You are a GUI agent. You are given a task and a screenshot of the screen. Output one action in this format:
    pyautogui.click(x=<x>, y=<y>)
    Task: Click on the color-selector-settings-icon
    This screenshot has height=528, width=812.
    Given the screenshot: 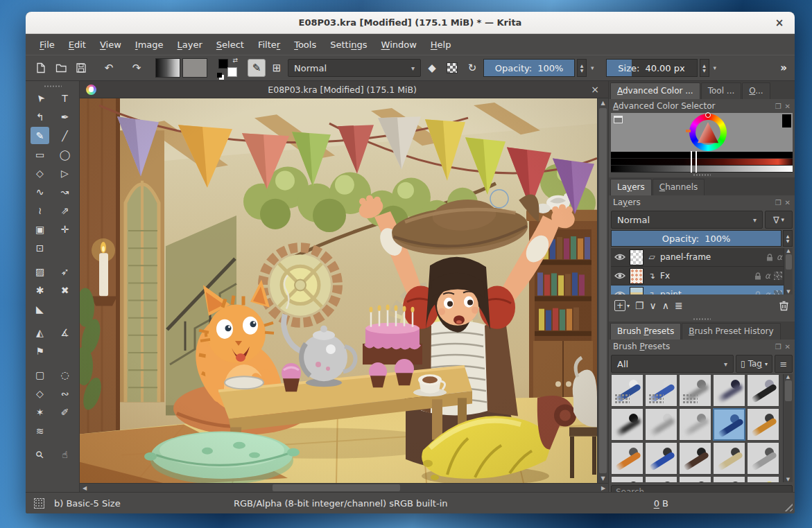 What is the action you would take?
    pyautogui.click(x=619, y=119)
    